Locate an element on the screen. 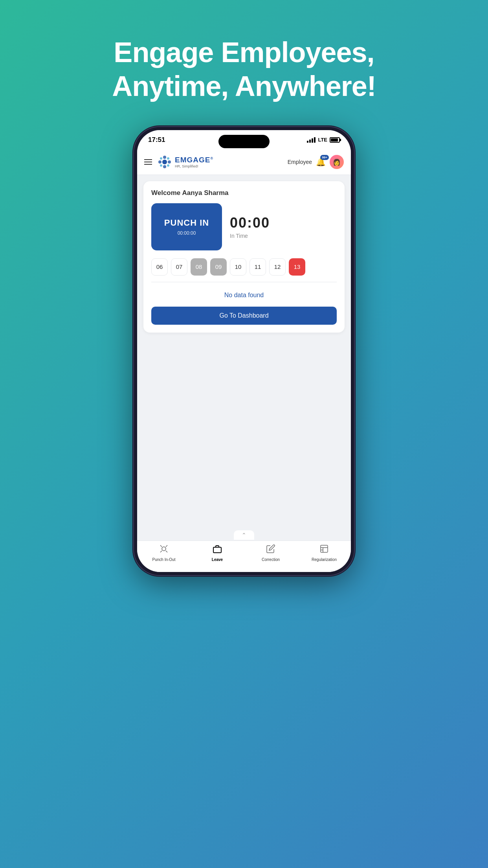  bottom-nav-regularization: Regularization is located at coordinates (324, 553).